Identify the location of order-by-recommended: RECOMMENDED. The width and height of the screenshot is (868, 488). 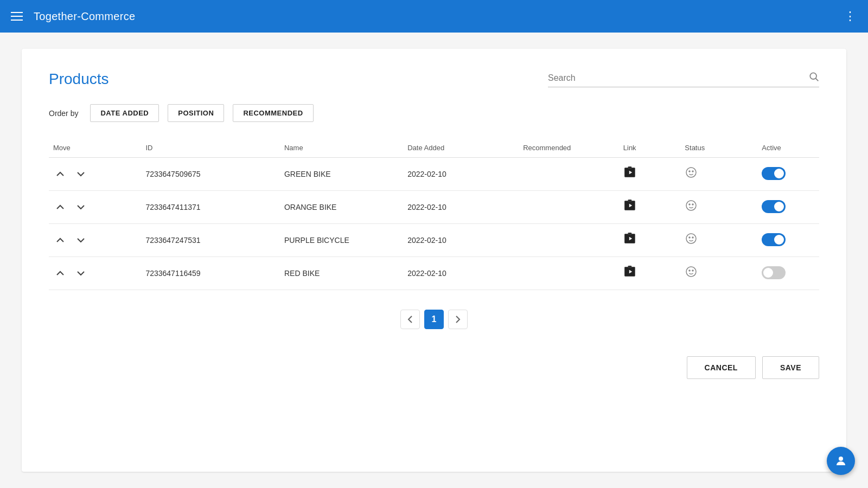
(273, 113).